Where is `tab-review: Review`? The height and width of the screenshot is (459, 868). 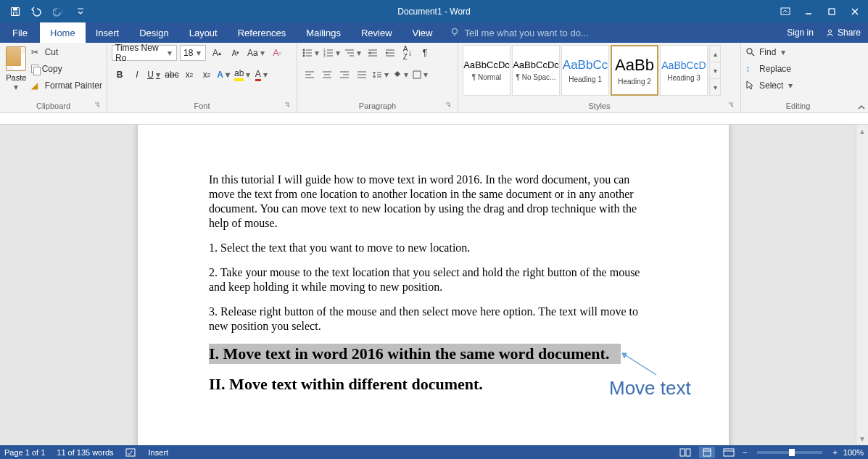 tab-review: Review is located at coordinates (377, 33).